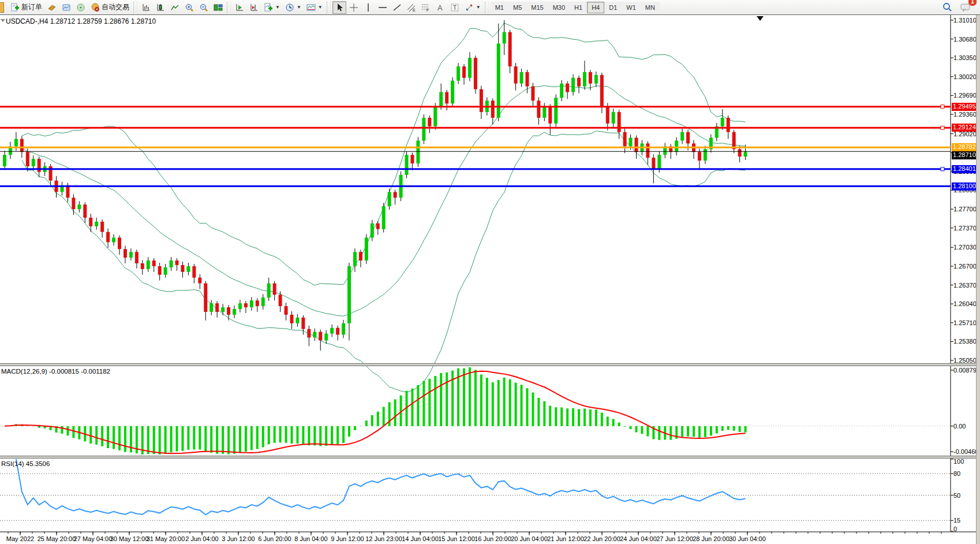 This screenshot has width=980, height=544. What do you see at coordinates (490, 8) in the screenshot?
I see `toolbar: 新订单 自动交易` at bounding box center [490, 8].